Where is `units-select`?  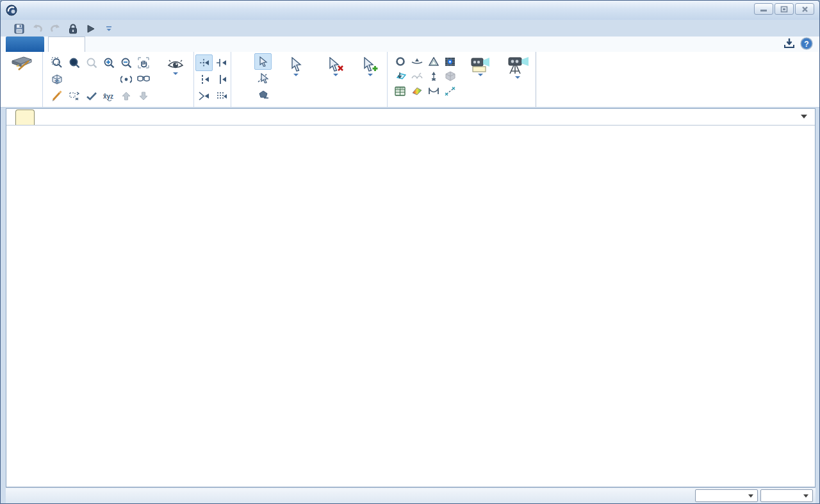
units-select is located at coordinates (787, 496).